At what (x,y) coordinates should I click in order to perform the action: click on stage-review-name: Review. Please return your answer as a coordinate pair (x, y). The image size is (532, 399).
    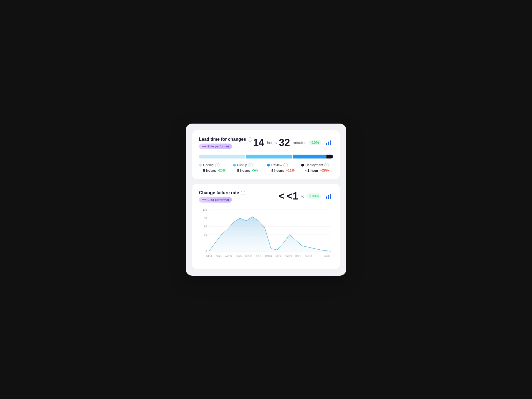
    Looking at the image, I should click on (277, 165).